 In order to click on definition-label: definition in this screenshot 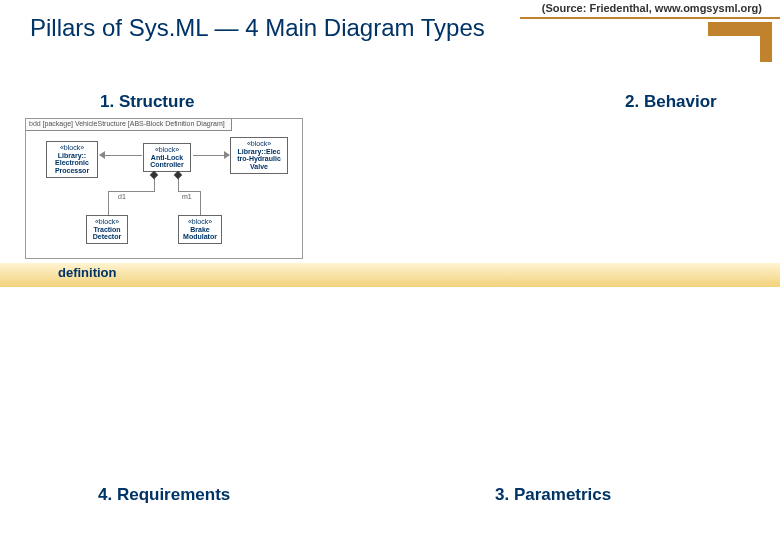, I will do `click(88, 272)`.